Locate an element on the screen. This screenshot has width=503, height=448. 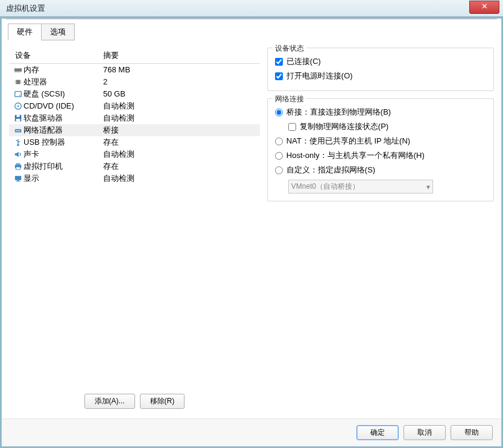
hardware-name: 声卡 is located at coordinates (63, 154).